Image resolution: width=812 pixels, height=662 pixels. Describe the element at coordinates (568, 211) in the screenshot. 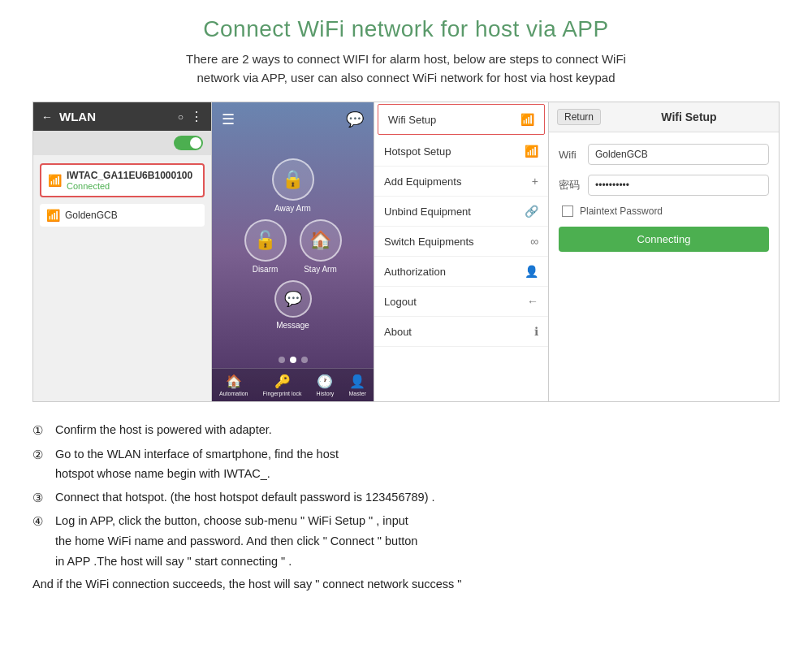

I see `plaintext-checkbox` at that location.